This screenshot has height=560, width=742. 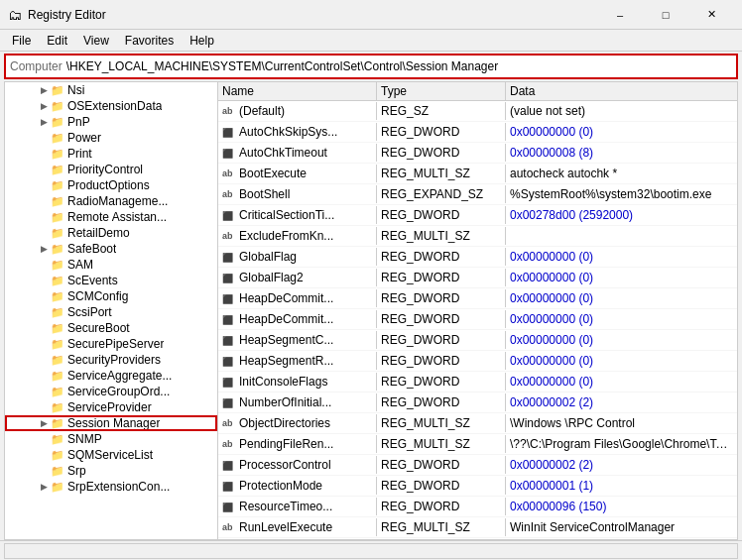 What do you see at coordinates (478, 507) in the screenshot?
I see `value-row: ⬛ResourceTimeo...REG_DWORD0x00000096 (15…` at bounding box center [478, 507].